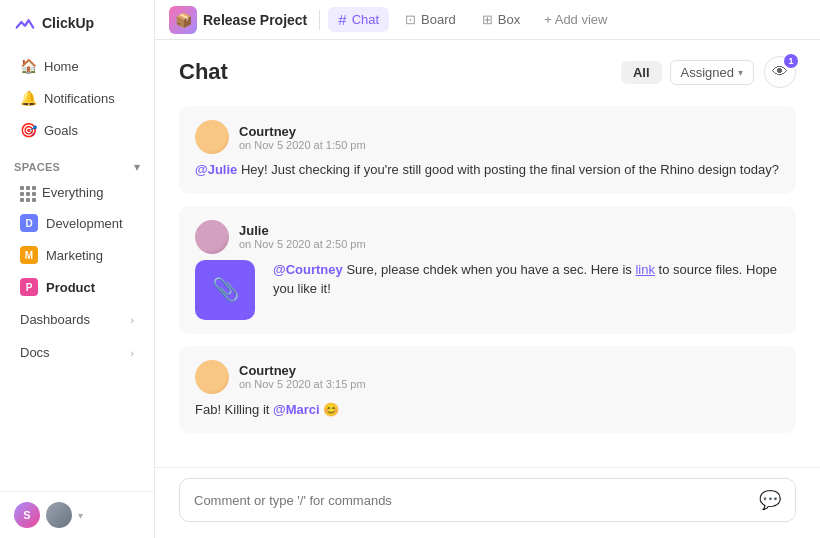 This screenshot has height=538, width=820. I want to click on sidebar-item-dashboards: Dashboards ›, so click(77, 320).